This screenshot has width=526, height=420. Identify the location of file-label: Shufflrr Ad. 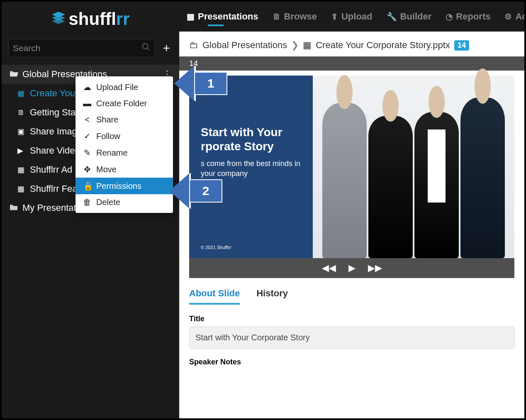
(51, 170).